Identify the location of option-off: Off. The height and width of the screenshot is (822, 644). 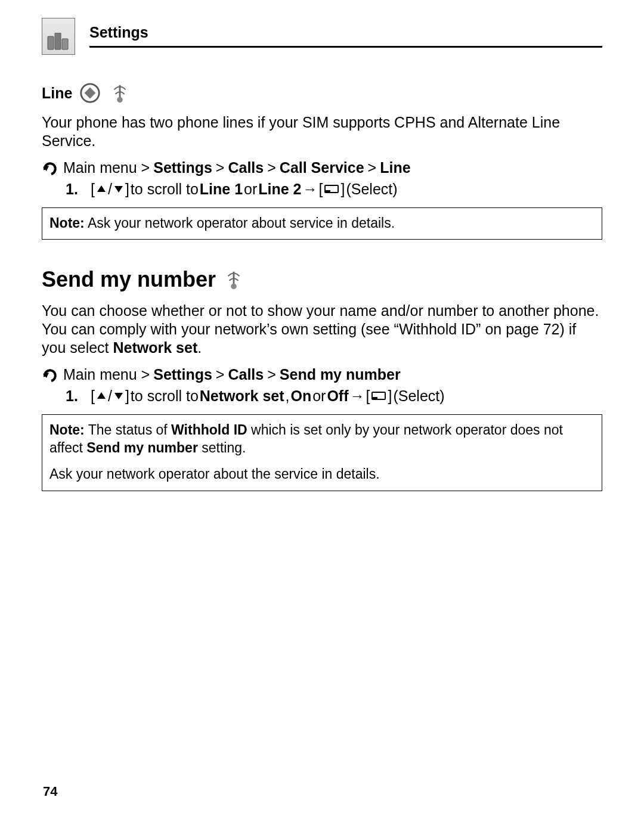
(338, 396).